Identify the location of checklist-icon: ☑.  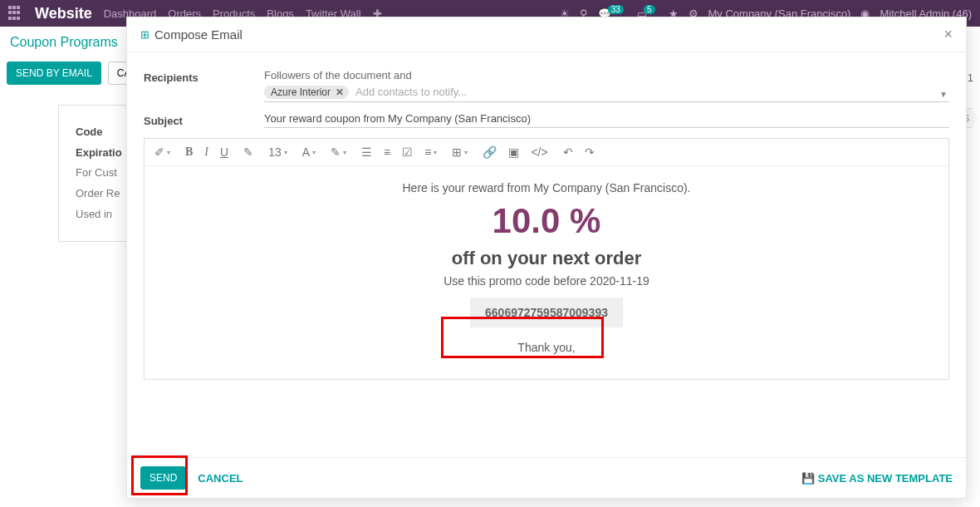
(407, 152).